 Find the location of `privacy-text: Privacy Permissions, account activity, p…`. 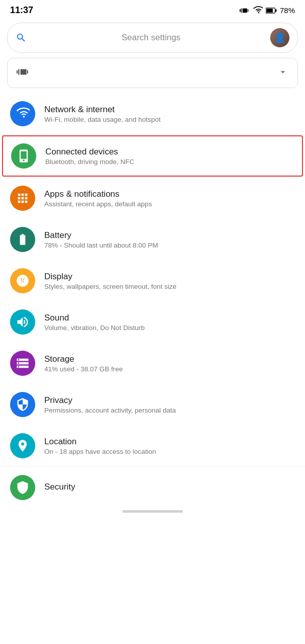

privacy-text: Privacy Permissions, account activity, p… is located at coordinates (170, 405).